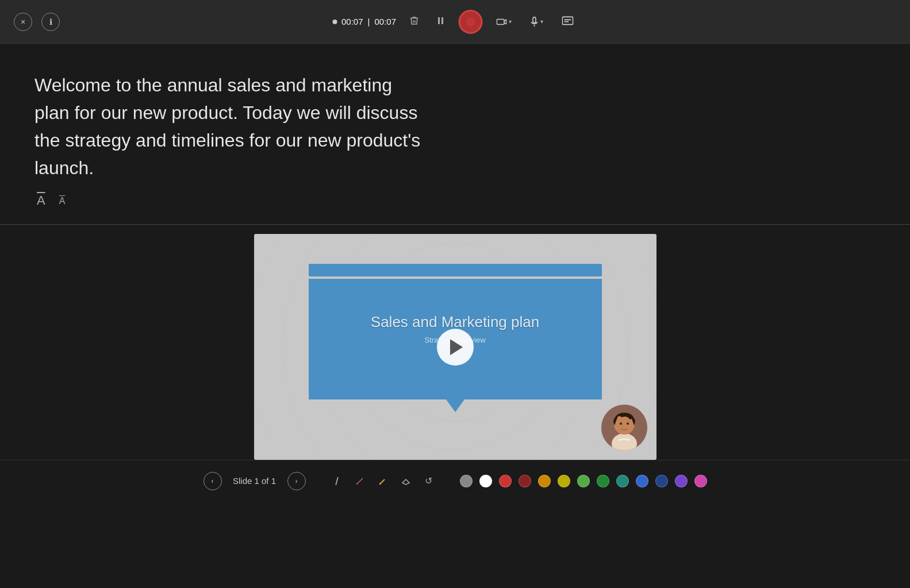 The width and height of the screenshot is (910, 588). Describe the element at coordinates (414, 22) in the screenshot. I see `delete-button` at that location.